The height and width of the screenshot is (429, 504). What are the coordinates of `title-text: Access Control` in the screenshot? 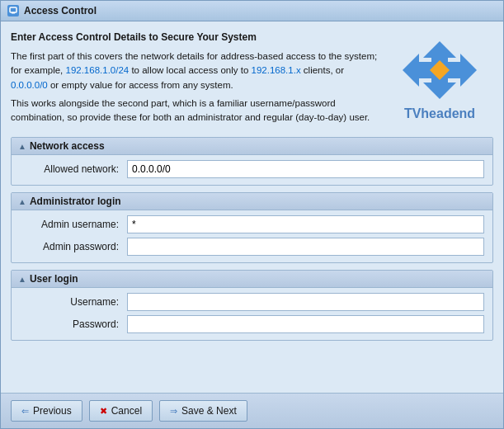 It's located at (60, 11).